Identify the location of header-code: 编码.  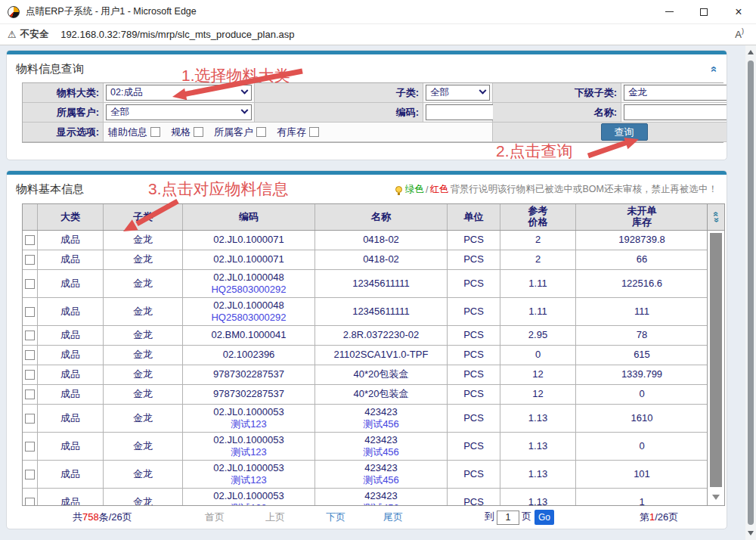
(249, 217).